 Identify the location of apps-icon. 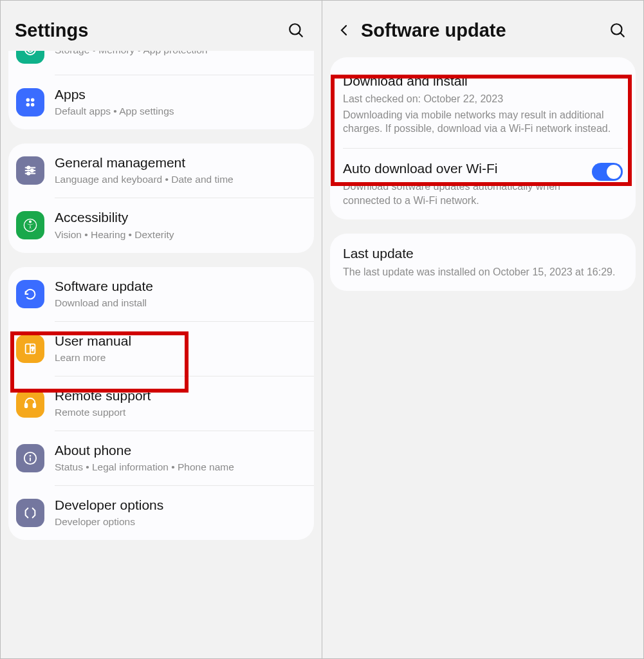
(30, 102).